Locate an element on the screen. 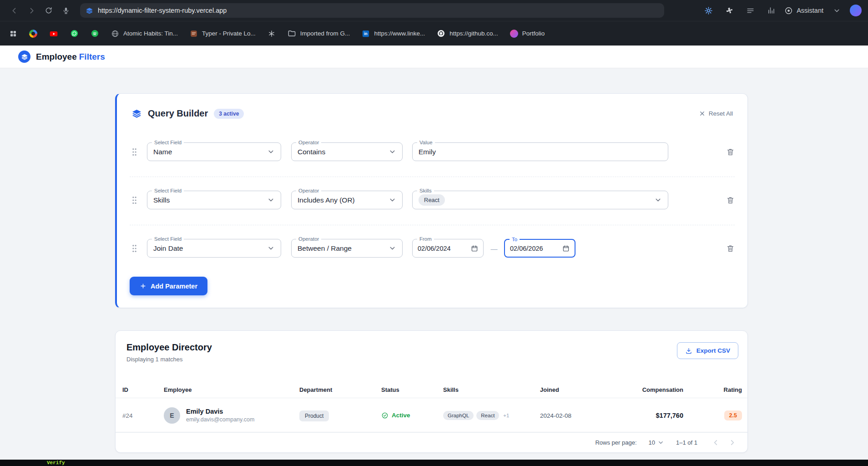 This screenshot has width=868, height=466. app-logo is located at coordinates (25, 56).